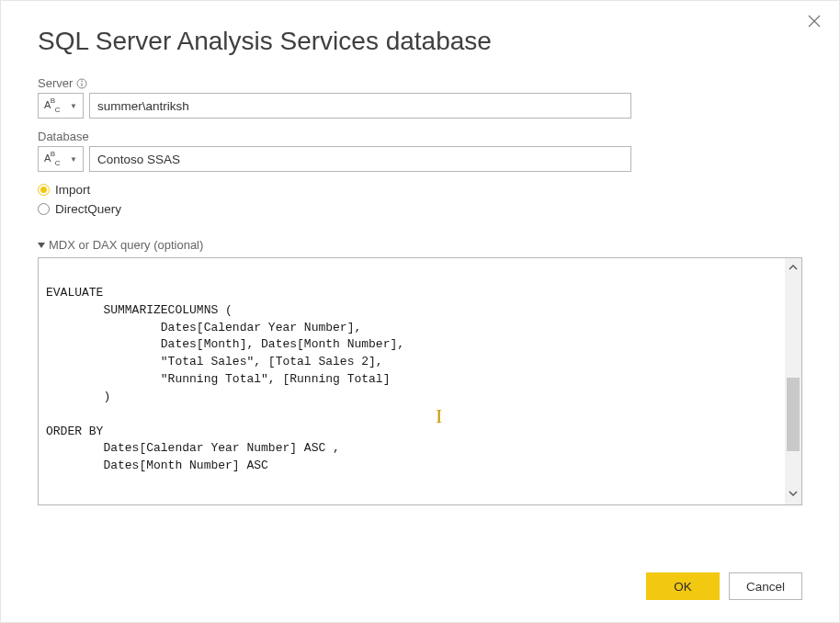 This screenshot has height=623, width=840. What do you see at coordinates (420, 210) in the screenshot?
I see `directquery-radio: DirectQuery` at bounding box center [420, 210].